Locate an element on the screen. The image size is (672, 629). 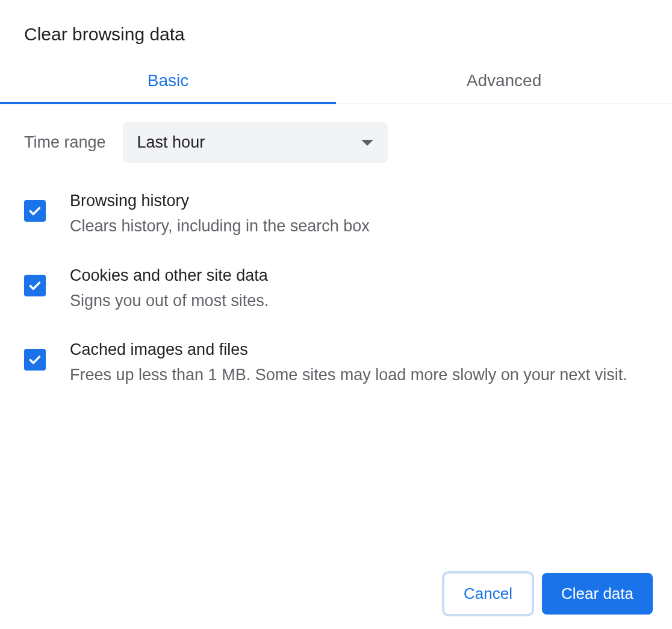
option-text: Cached images and files Frees up less th… is located at coordinates (359, 364).